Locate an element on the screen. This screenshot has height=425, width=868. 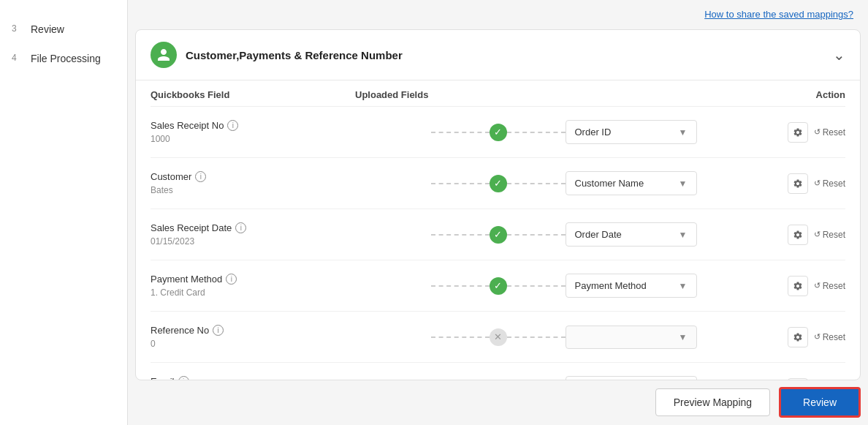
uploaded-field-dropdown-4: ▼ is located at coordinates (631, 337).